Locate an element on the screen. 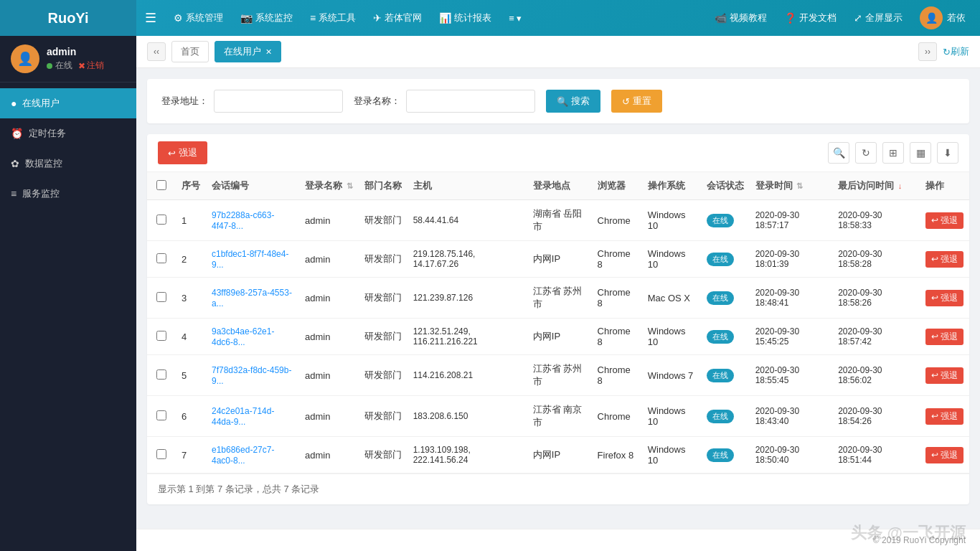 The width and height of the screenshot is (980, 551). online-users-icon: ● is located at coordinates (14, 103).